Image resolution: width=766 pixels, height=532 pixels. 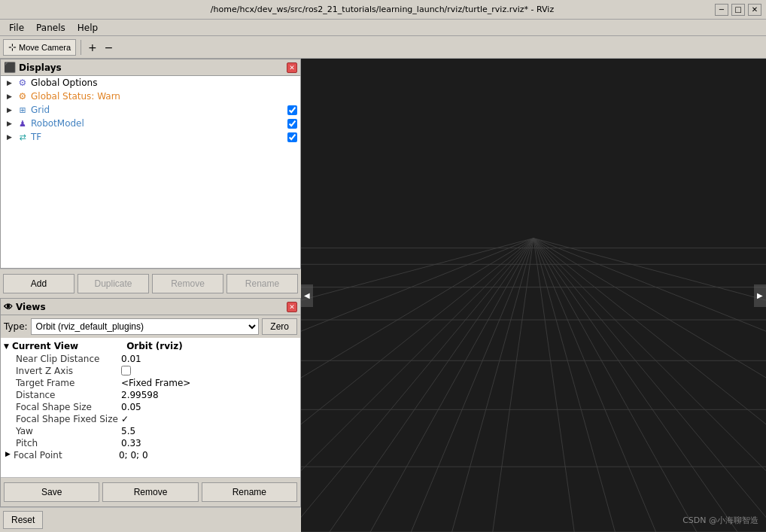 I want to click on views-type-select: Orbit (rviz_default_plugins), so click(x=145, y=327).